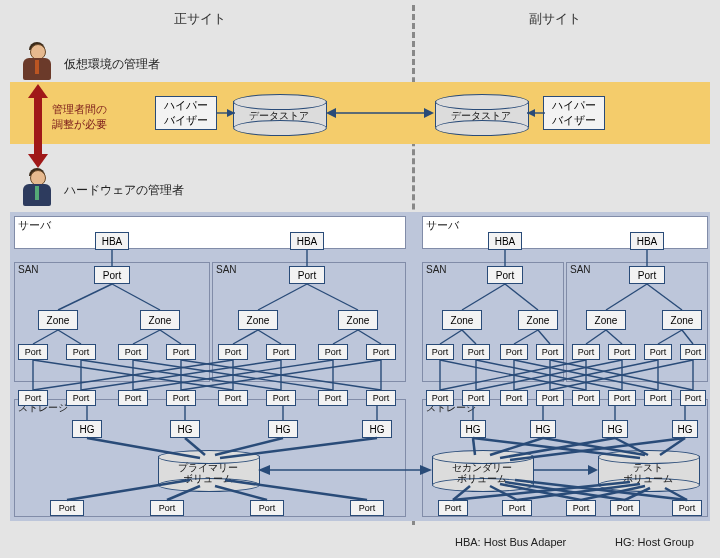 This screenshot has width=720, height=558. Describe the element at coordinates (565, 232) in the screenshot. I see `server-region-secondary` at that location.